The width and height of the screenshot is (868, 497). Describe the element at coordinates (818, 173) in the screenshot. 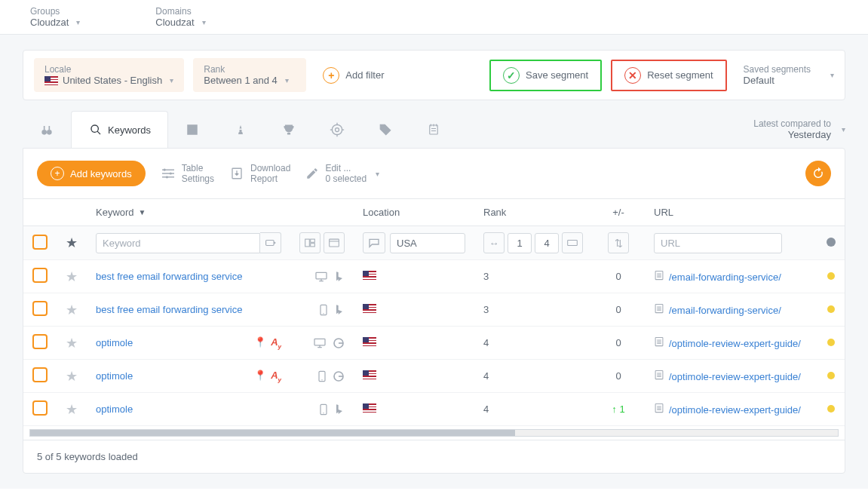

I see `refresh-button` at that location.